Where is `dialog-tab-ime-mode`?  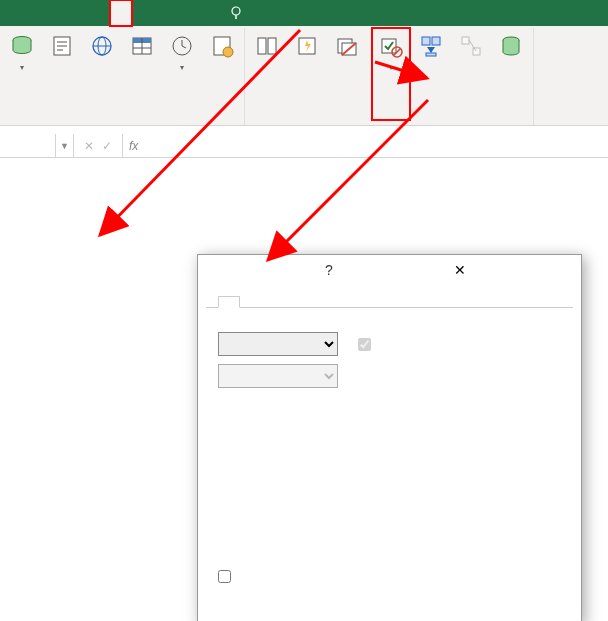 dialog-tab-ime-mode is located at coordinates (295, 302).